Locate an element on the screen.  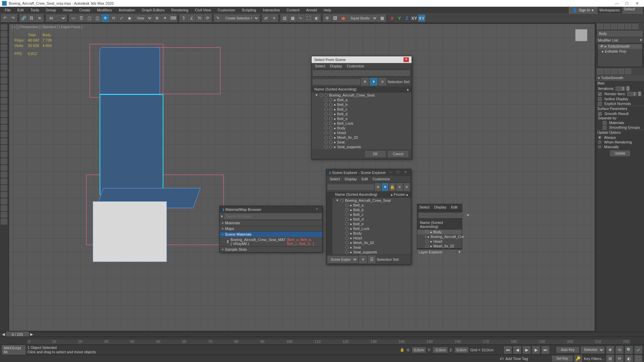
explorer-type-label: Layer Explorer is located at coordinates (431, 252).